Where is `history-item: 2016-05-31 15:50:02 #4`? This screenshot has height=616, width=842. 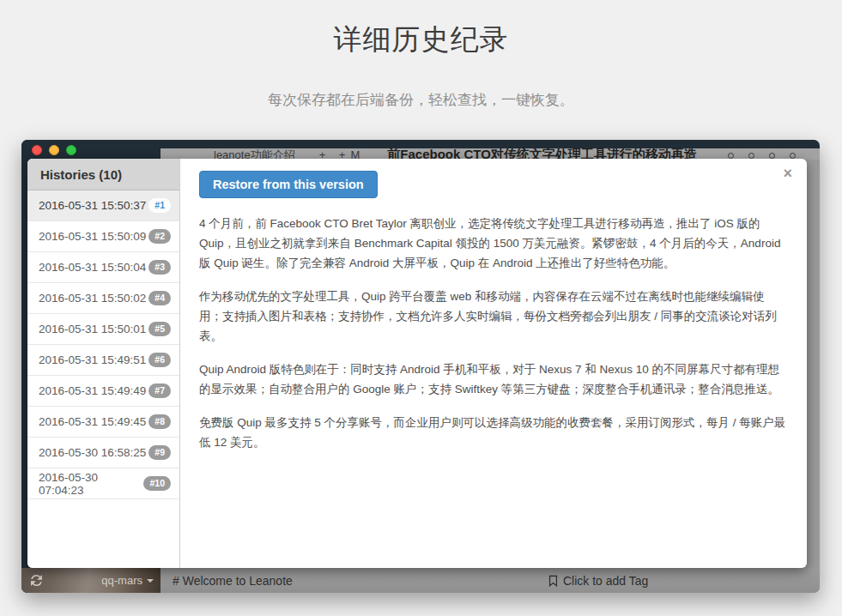
history-item: 2016-05-31 15:50:02 #4 is located at coordinates (103, 299).